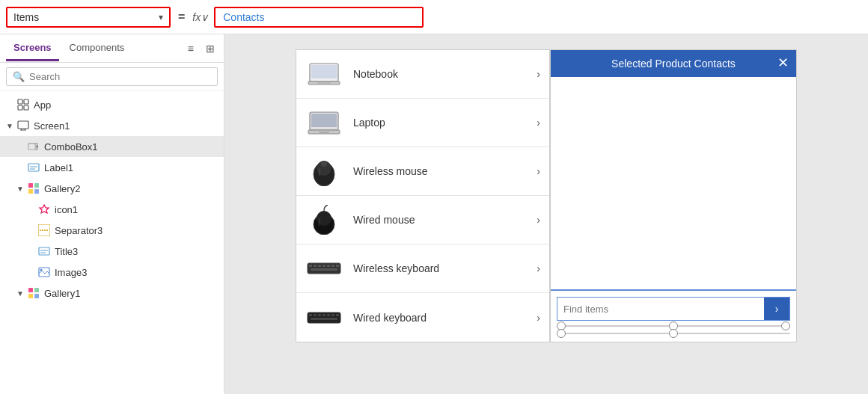 The image size is (868, 394). I want to click on tree-item-gallery2: ▼ Gallery2, so click(112, 188).